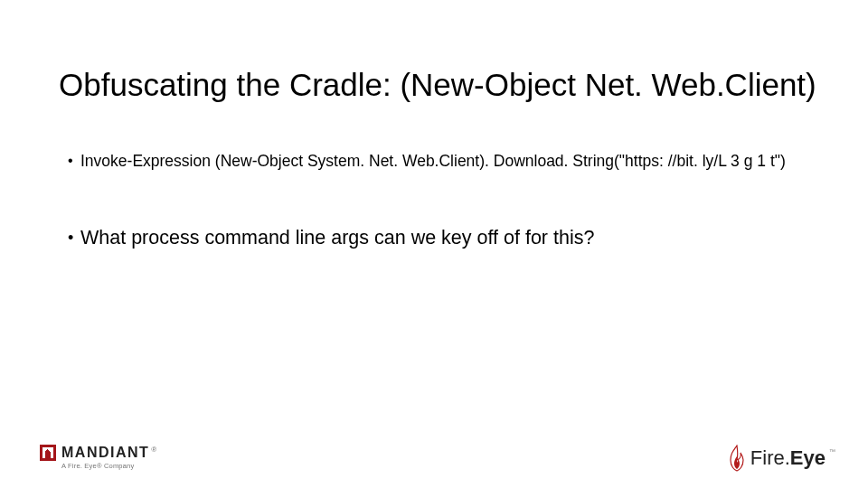 The height and width of the screenshot is (488, 868). I want to click on fireeye-wordmark: Fire.Eye, so click(788, 458).